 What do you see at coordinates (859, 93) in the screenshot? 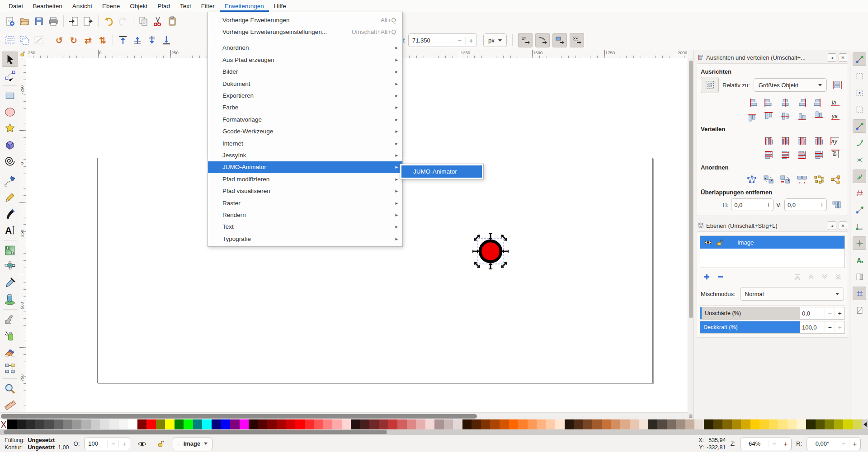
I see `snap-bbox-edges-toggle` at bounding box center [859, 93].